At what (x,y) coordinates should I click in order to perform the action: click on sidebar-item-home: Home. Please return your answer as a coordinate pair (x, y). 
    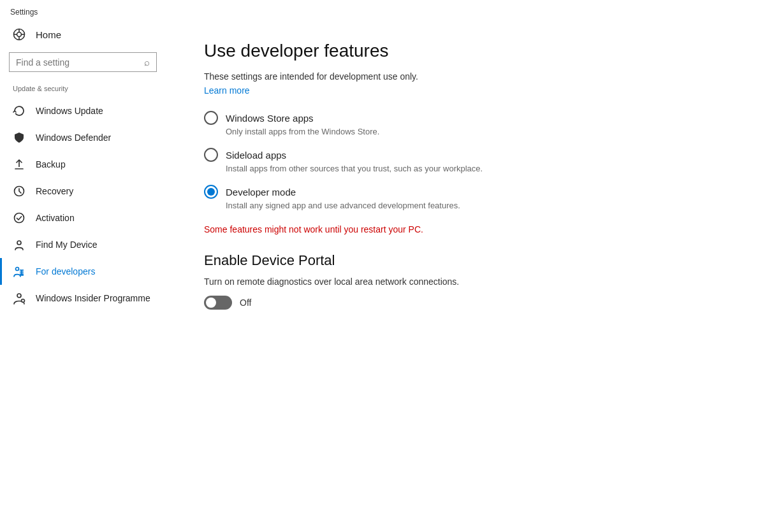
    Looking at the image, I should click on (83, 34).